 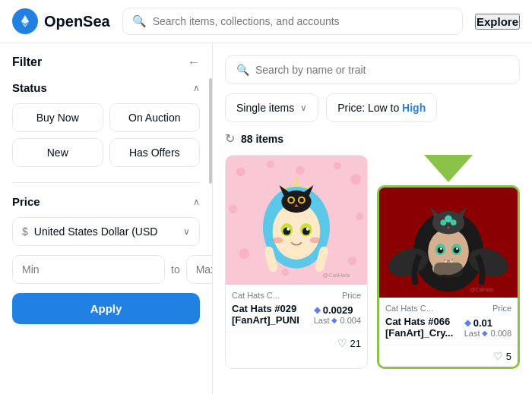 I want to click on nft-1-likes: 21, so click(x=356, y=343).